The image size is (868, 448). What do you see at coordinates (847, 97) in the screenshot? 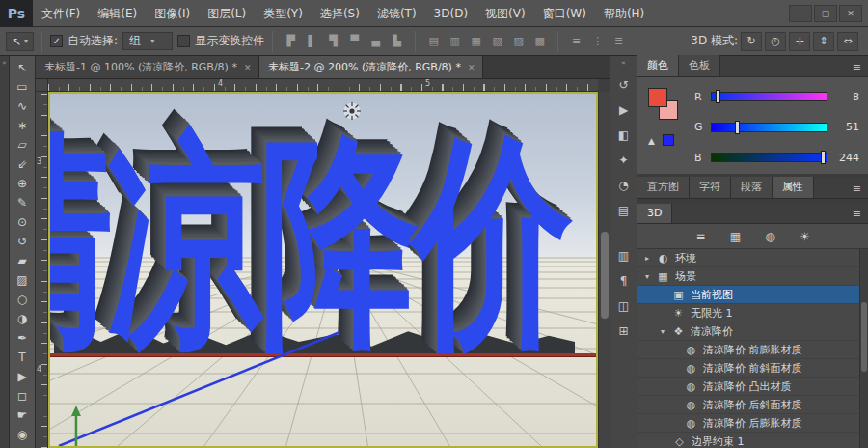
I see `red-value: 8` at bounding box center [847, 97].